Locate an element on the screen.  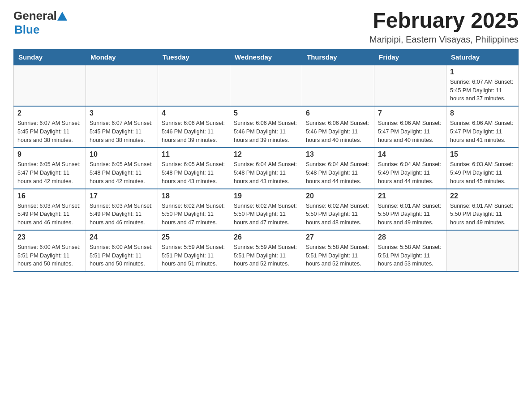
calendar-day-cell: 25Sunrise: 5:59 AM Sunset: 5:51 PM Dayli… is located at coordinates (194, 251).